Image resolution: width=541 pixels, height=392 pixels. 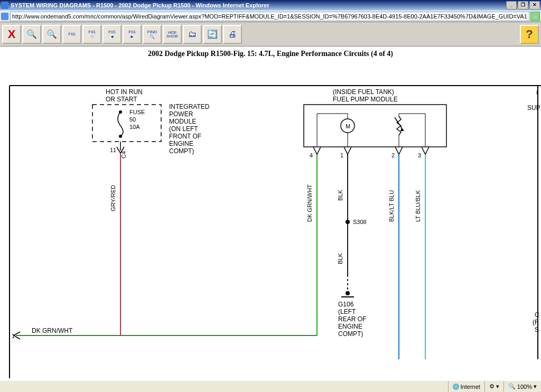 What do you see at coordinates (132, 37) in the screenshot?
I see `chevron-right-icon: ►` at bounding box center [132, 37].